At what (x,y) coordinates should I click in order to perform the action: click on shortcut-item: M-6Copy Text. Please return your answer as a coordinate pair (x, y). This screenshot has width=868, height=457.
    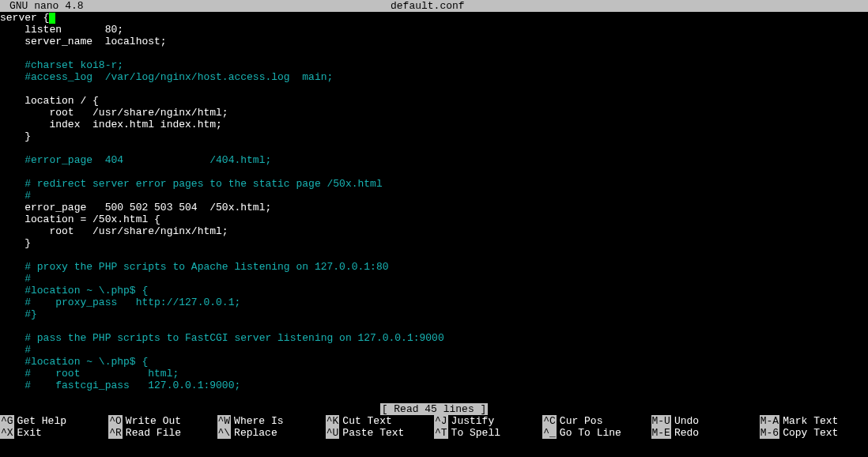
    Looking at the image, I should click on (814, 433).